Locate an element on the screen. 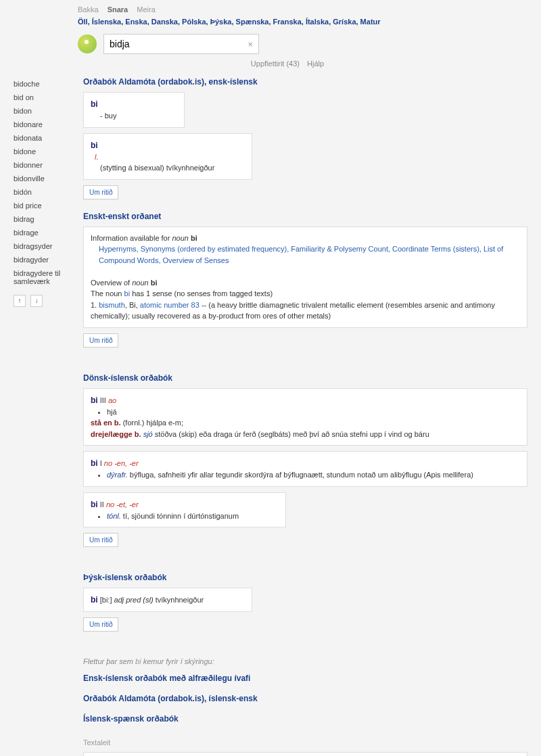  definition: - buy is located at coordinates (139, 116).